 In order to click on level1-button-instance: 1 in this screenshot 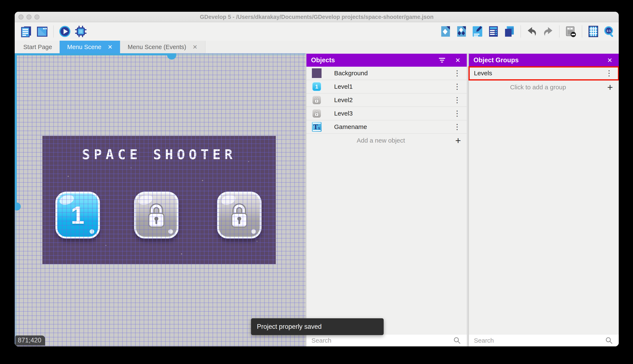, I will do `click(78, 215)`.